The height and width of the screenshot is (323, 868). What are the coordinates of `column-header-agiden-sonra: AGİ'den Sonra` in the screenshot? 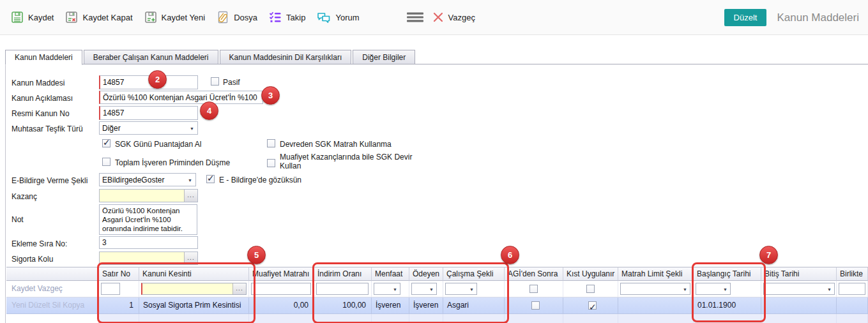 It's located at (534, 274).